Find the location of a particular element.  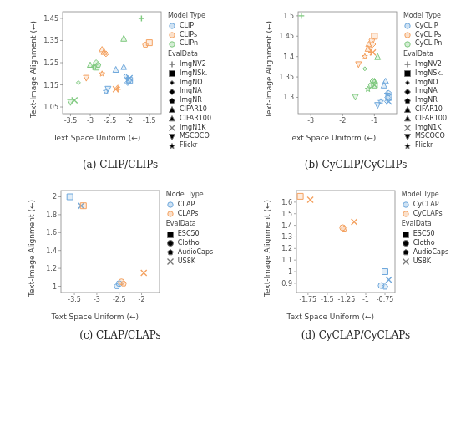

legend-model-row: CyCLIPn is located at coordinates (425, 43).